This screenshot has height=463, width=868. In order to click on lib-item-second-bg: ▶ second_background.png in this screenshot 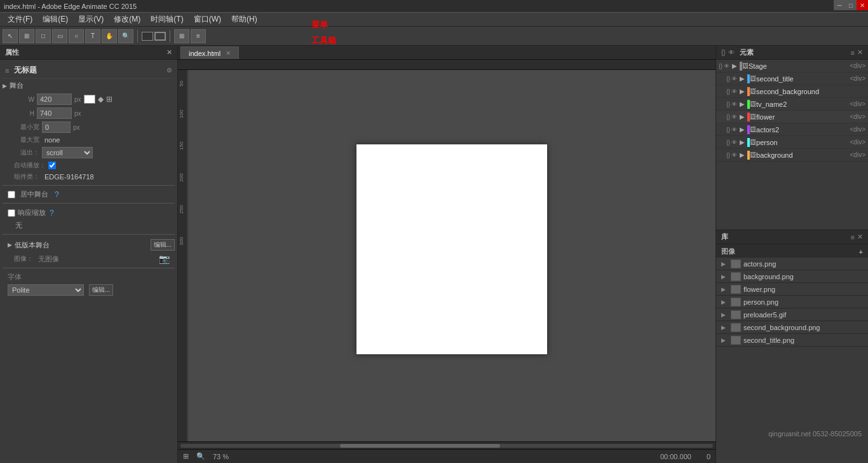, I will do `click(792, 328)`.